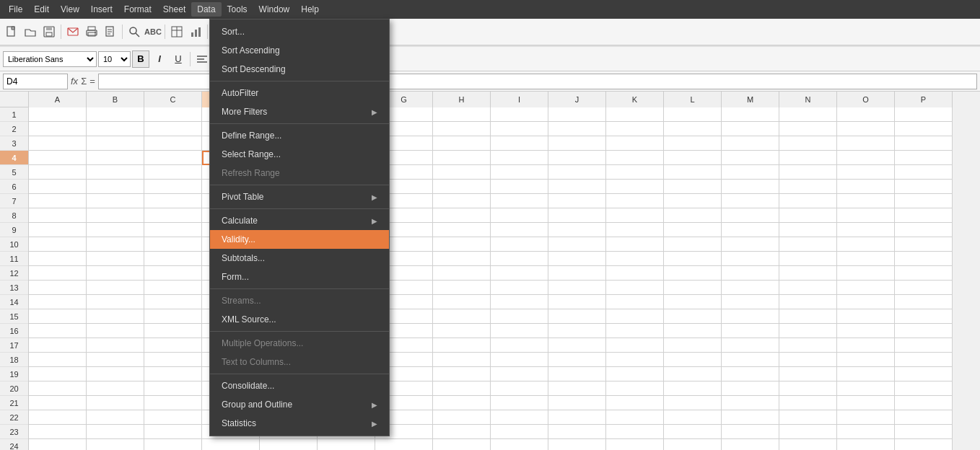  What do you see at coordinates (751, 187) in the screenshot?
I see `cell-M6` at bounding box center [751, 187].